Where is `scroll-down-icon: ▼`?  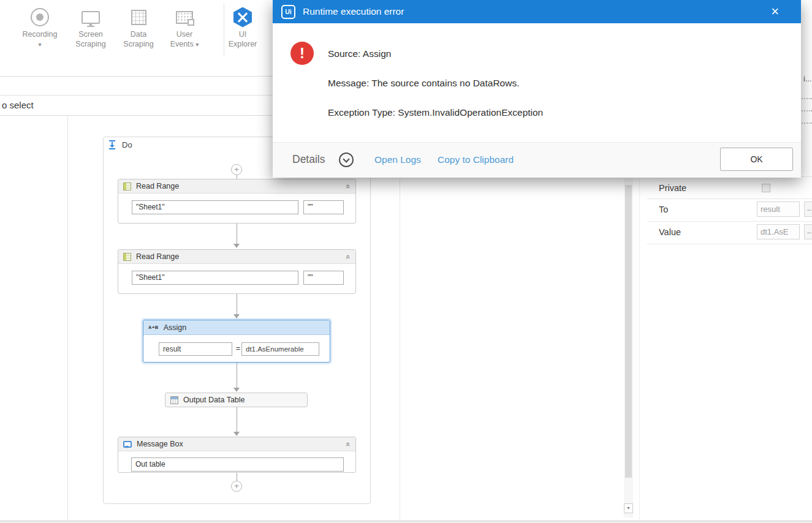
scroll-down-icon: ▼ is located at coordinates (629, 508).